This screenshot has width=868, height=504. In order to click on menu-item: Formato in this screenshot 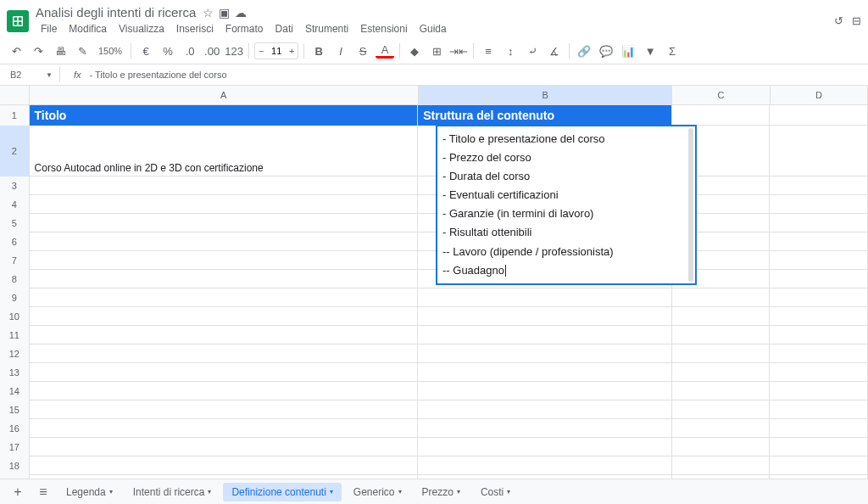, I will do `click(244, 29)`.